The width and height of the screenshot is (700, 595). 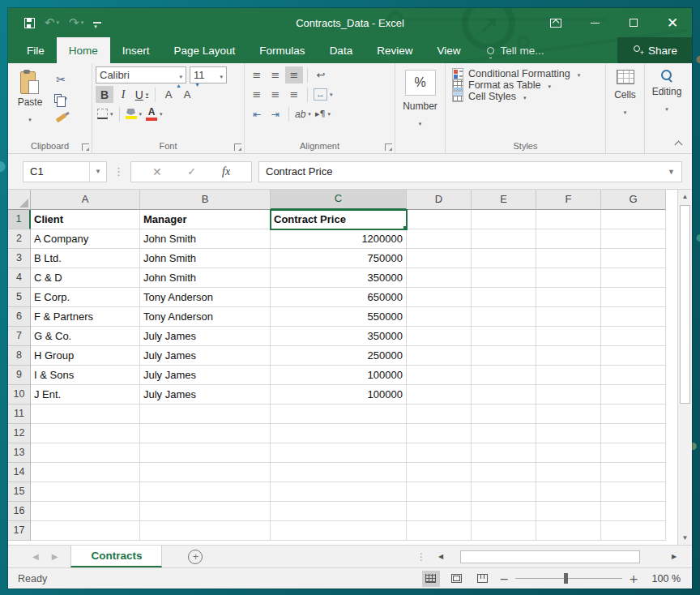 What do you see at coordinates (339, 512) in the screenshot?
I see `cell-C16` at bounding box center [339, 512].